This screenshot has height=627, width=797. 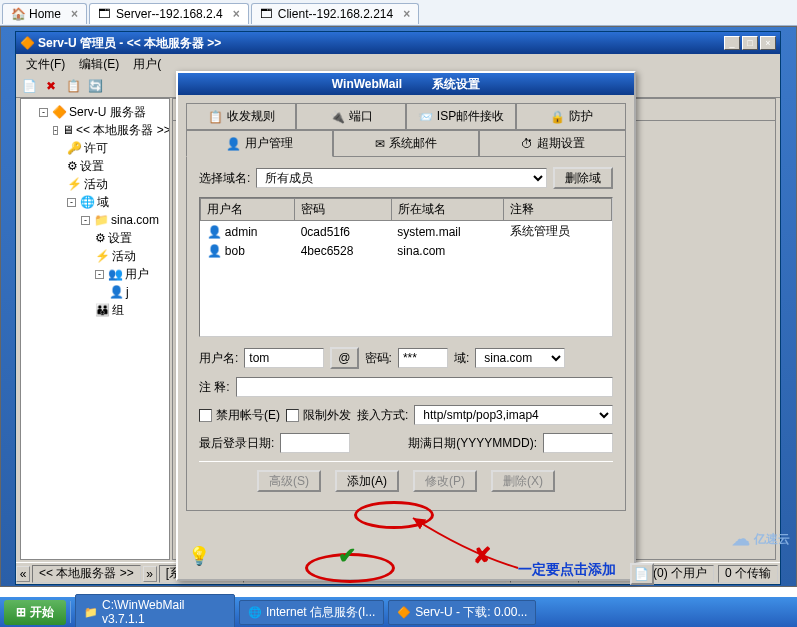 What do you see at coordinates (367, 481) in the screenshot?
I see `add-button: 添加(A)` at bounding box center [367, 481].